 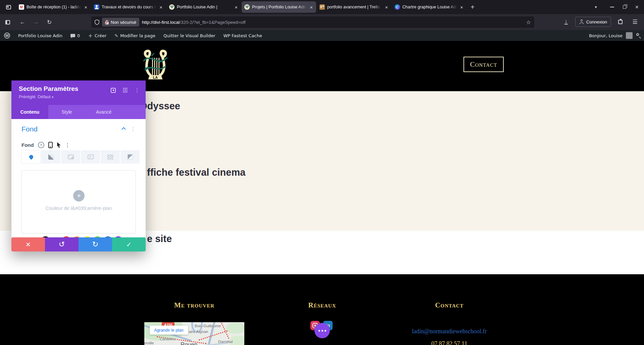 I want to click on tab-trello: portfolio avancement | Trello ×, so click(x=354, y=7).